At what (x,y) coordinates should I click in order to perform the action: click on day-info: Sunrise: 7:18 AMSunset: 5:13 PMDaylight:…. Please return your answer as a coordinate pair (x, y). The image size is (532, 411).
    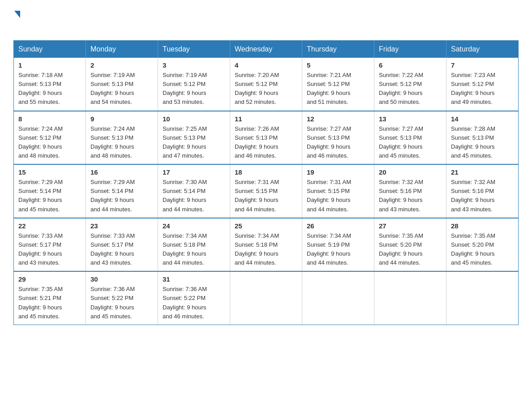
    Looking at the image, I should click on (50, 89).